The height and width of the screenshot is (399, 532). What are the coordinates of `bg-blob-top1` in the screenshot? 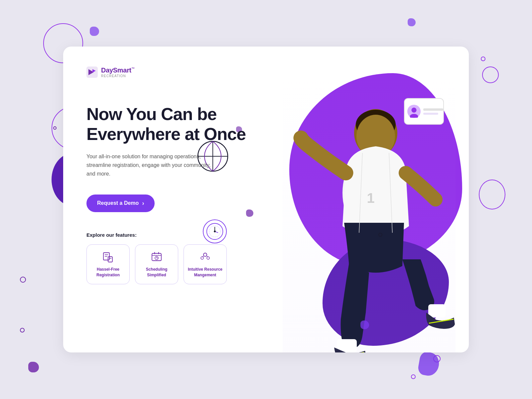 It's located at (94, 31).